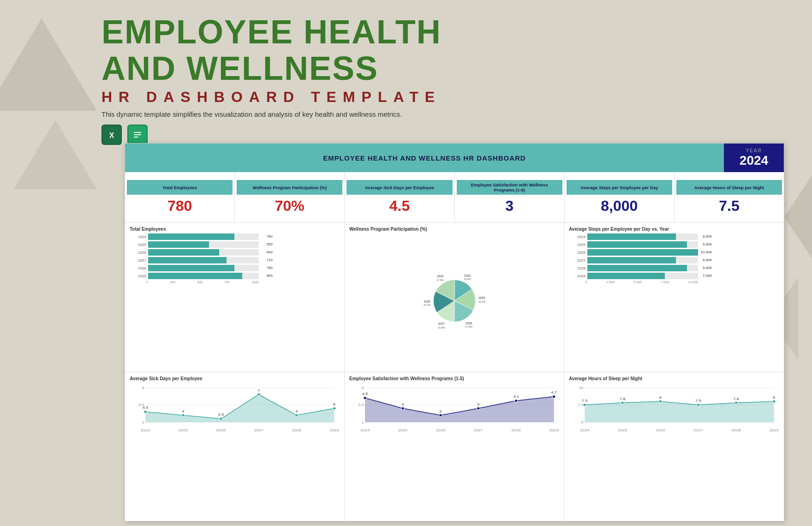 The image size is (812, 526). I want to click on description: This dynamic template simplifies the vis…, so click(457, 114).